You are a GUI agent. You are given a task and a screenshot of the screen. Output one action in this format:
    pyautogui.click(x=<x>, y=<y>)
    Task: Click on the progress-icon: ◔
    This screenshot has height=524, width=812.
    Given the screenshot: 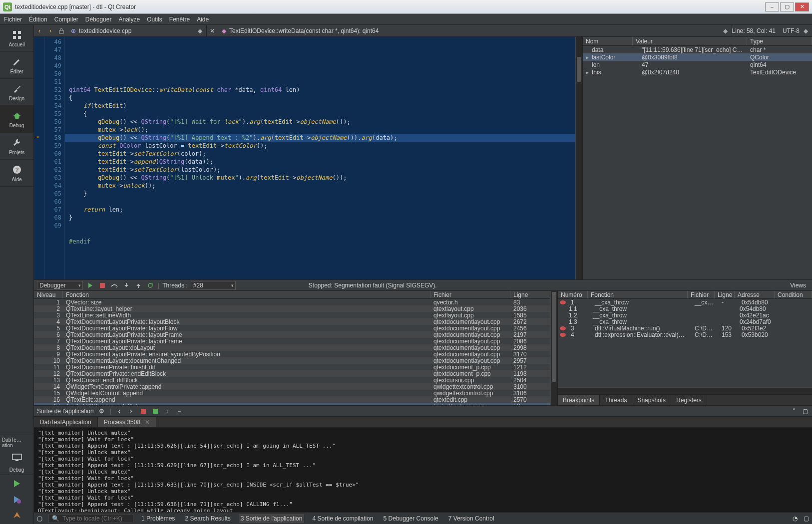 What is the action you would take?
    pyautogui.click(x=795, y=519)
    